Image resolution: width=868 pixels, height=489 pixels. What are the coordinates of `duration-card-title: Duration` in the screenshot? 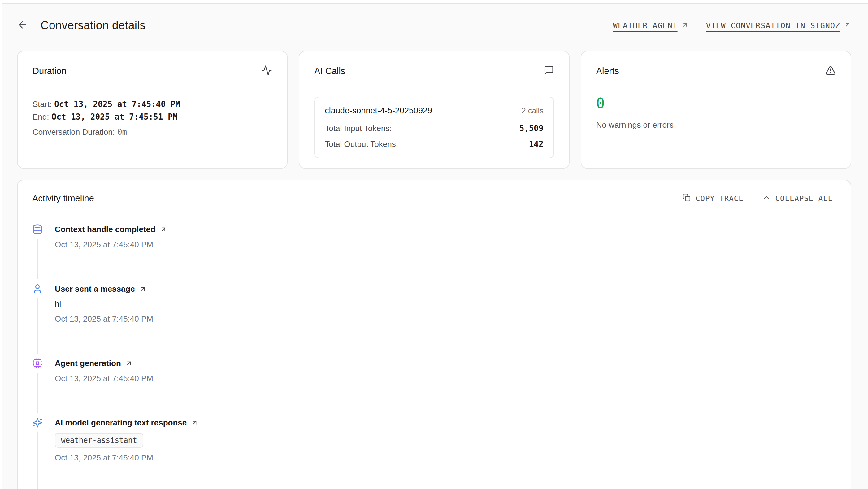 It's located at (50, 71).